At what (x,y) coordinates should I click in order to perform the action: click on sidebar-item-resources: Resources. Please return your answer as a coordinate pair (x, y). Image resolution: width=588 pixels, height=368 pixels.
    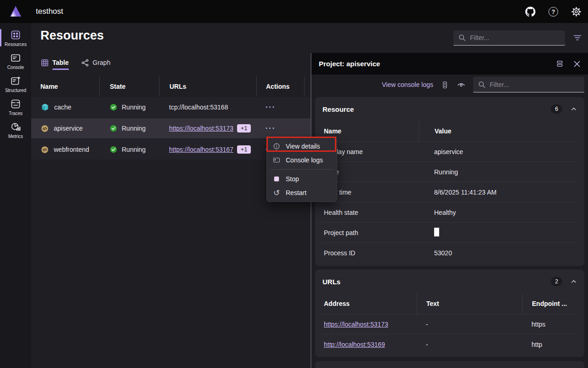
    Looking at the image, I should click on (16, 38).